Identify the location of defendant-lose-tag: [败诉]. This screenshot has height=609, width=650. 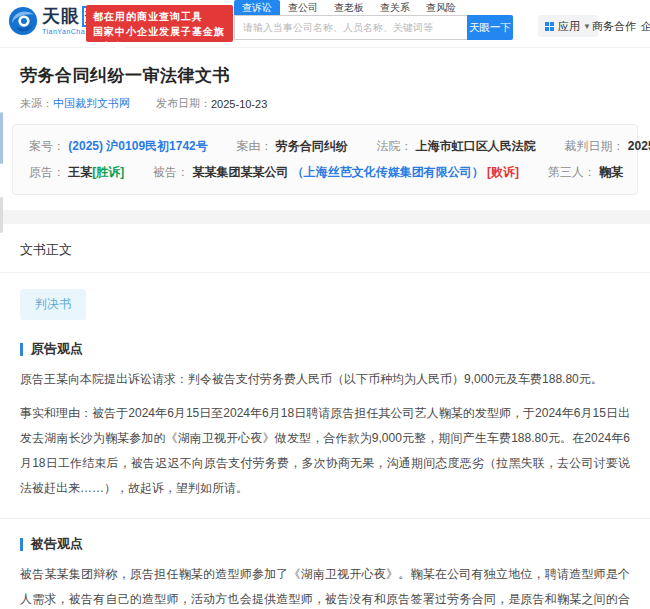
(503, 172).